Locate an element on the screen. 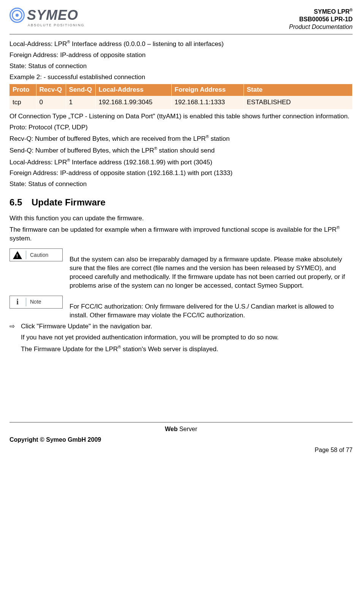  td-sendq: 1 is located at coordinates (81, 103).